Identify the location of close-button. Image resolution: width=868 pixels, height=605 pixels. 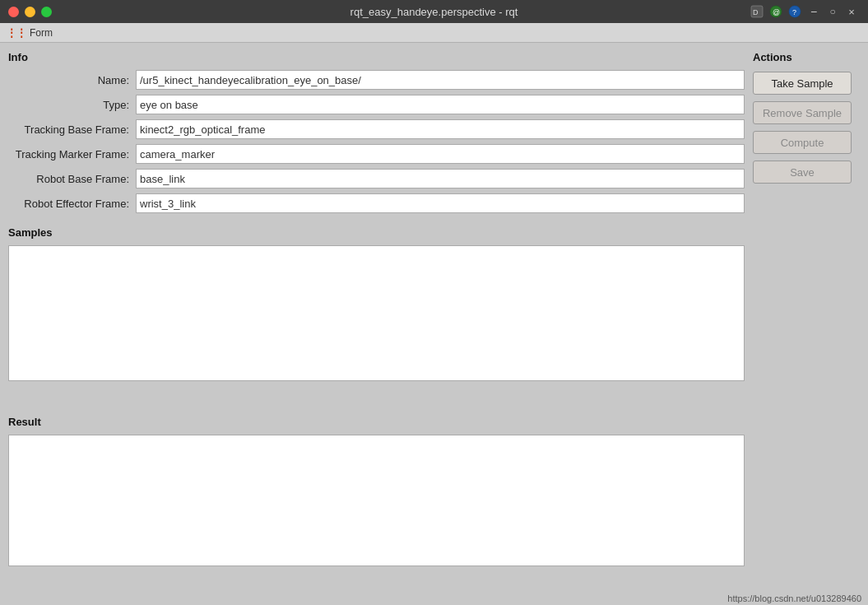
(13, 12).